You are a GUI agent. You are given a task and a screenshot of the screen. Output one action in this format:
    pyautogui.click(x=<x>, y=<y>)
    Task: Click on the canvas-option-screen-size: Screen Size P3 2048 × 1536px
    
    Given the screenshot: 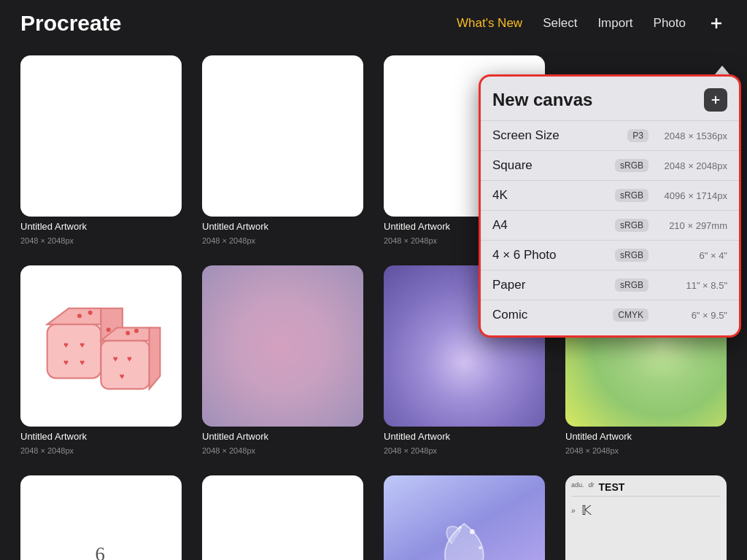 What is the action you would take?
    pyautogui.click(x=610, y=136)
    